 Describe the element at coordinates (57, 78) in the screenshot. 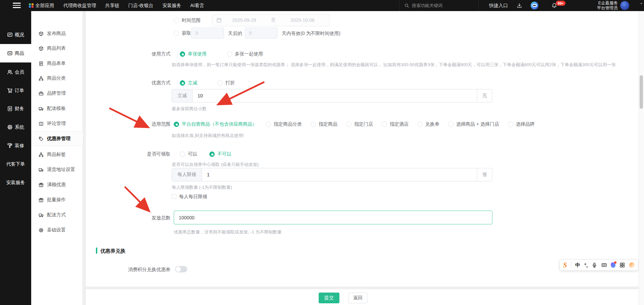

I see `submenu-item-goods-category: 商品分类` at that location.